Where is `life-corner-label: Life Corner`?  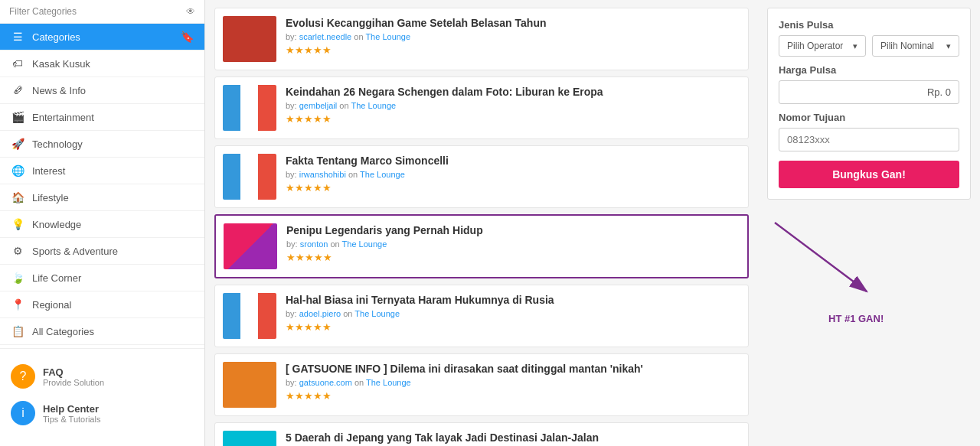 life-corner-label: Life Corner is located at coordinates (57, 278).